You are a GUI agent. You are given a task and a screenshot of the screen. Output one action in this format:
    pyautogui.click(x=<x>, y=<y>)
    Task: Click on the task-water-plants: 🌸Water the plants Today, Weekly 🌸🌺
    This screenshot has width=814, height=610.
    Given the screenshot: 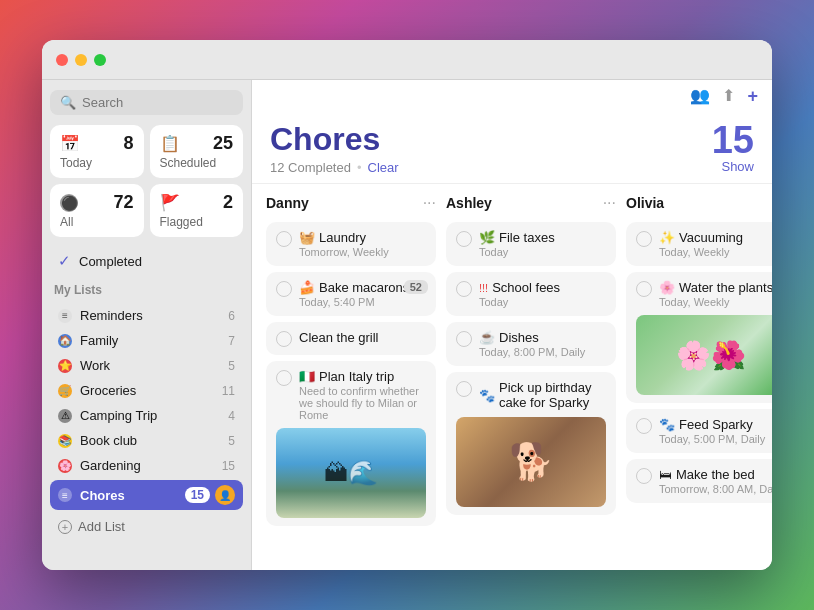 What is the action you would take?
    pyautogui.click(x=699, y=338)
    